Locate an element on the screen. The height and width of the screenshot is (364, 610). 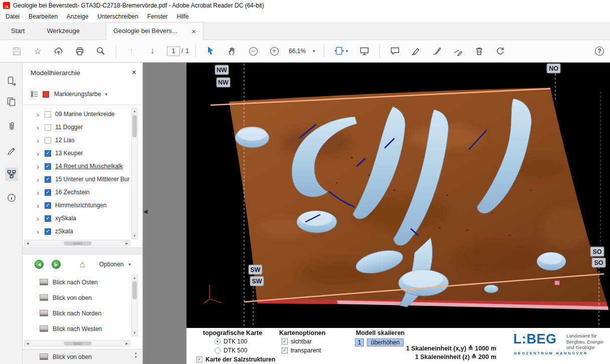
zoom-in-icon: + is located at coordinates (274, 51).